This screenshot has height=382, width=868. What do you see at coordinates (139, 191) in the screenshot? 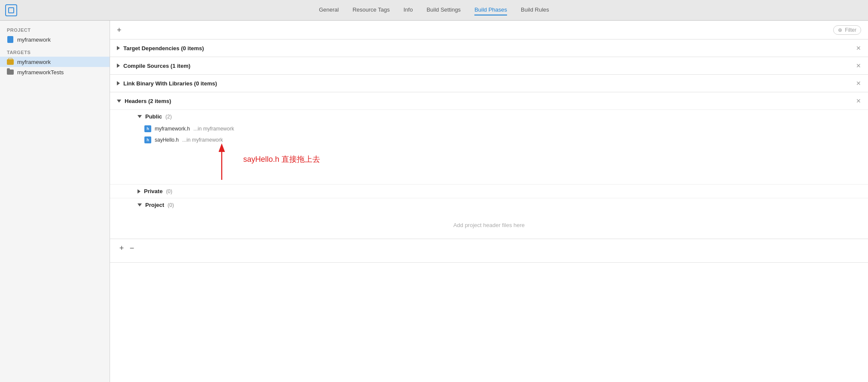
I see `triangle-right-icon-private` at bounding box center [139, 191].